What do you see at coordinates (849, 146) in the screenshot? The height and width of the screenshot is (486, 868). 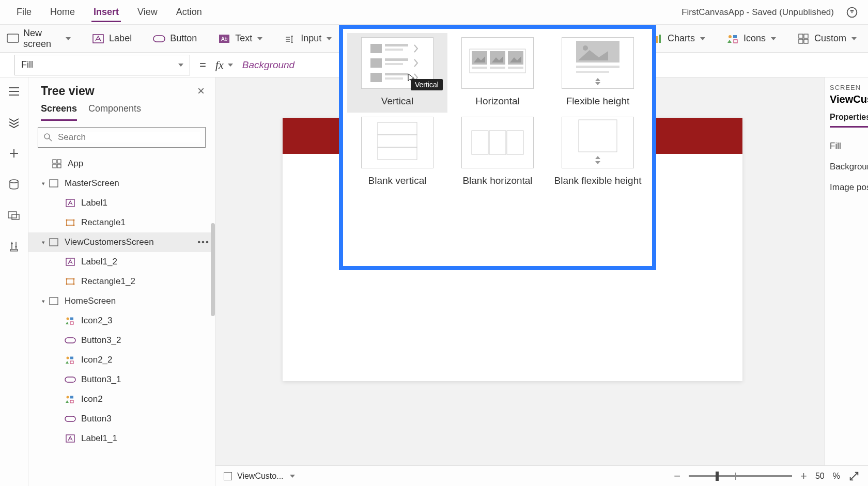 I see `prop-fill: Fill` at bounding box center [849, 146].